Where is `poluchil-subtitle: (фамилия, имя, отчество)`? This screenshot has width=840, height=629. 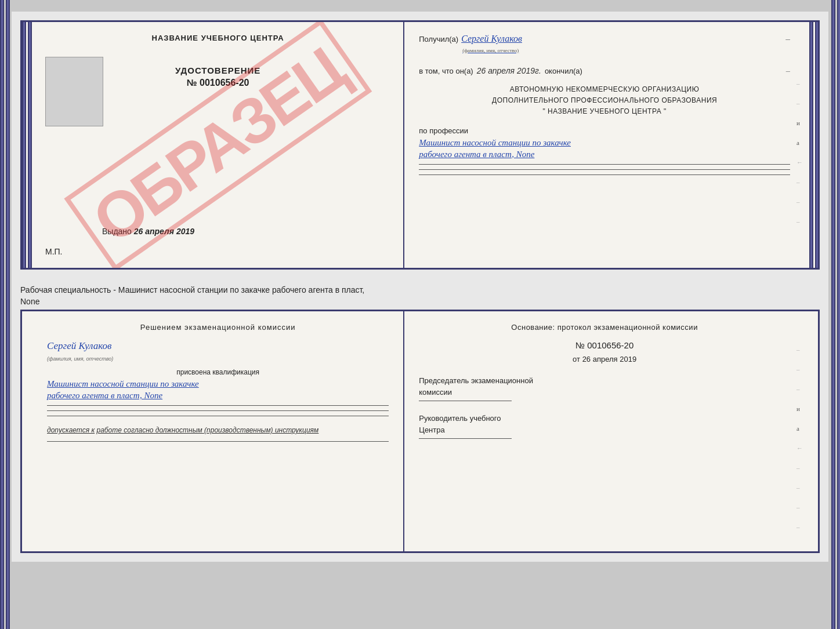 poluchil-subtitle: (фамилия, имя, отчество) is located at coordinates (491, 50).